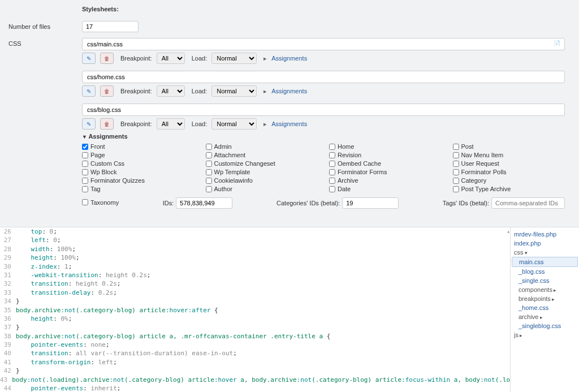 Image resolution: width=579 pixels, height=392 pixels. What do you see at coordinates (138, 147) in the screenshot?
I see `assign-item: Front` at bounding box center [138, 147].